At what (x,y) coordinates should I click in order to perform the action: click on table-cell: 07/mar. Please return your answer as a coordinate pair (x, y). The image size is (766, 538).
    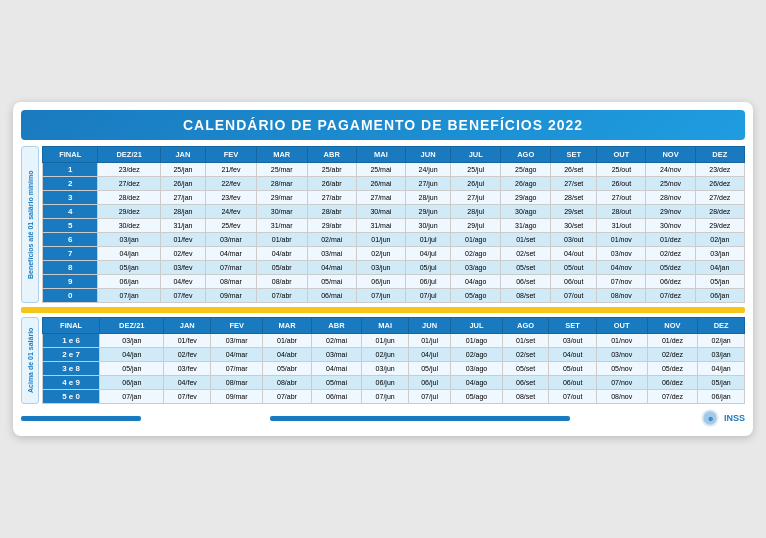
    Looking at the image, I should click on (237, 369).